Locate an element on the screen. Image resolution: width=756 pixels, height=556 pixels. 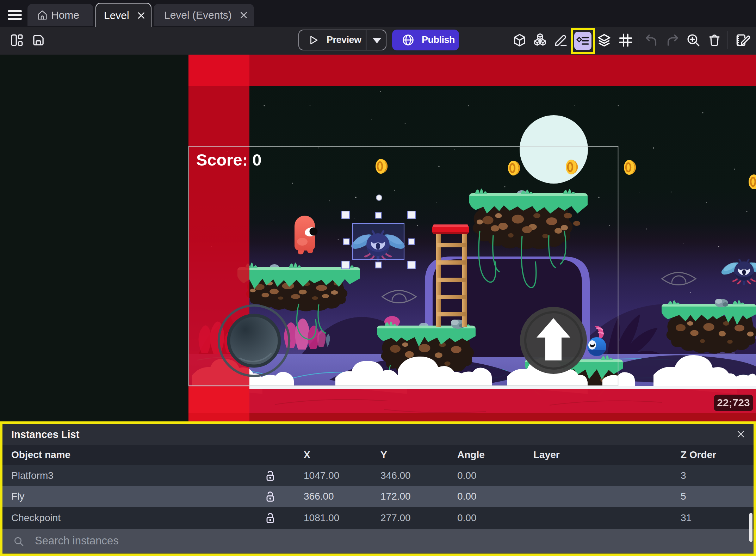
instances-search: Search instances is located at coordinates (378, 541).